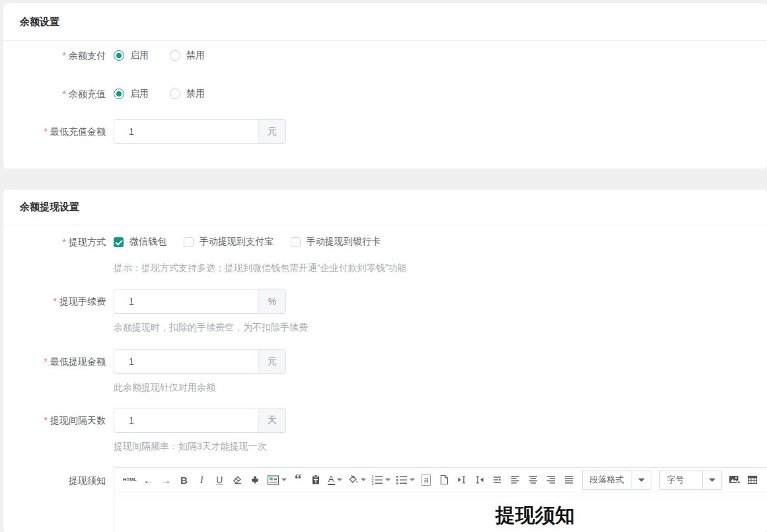 This screenshot has width=767, height=532. I want to click on align-justify-button, so click(569, 480).